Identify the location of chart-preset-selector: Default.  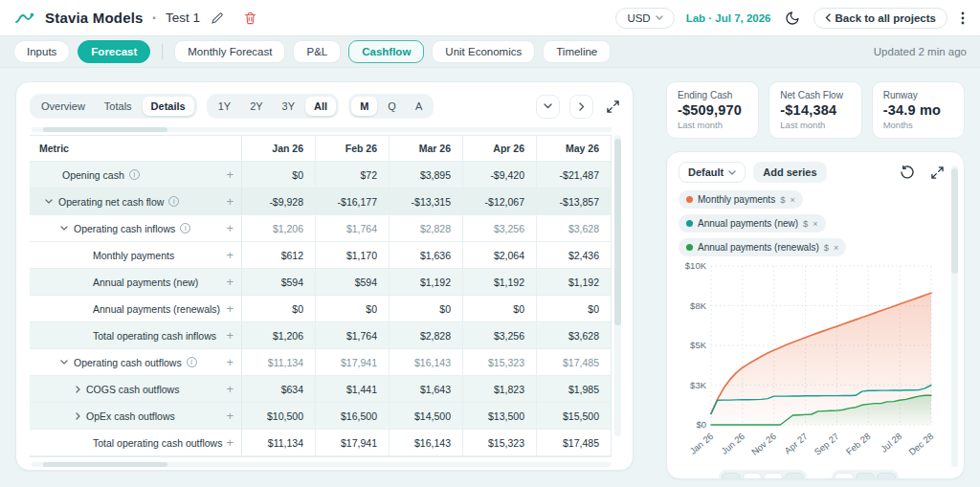
(712, 172).